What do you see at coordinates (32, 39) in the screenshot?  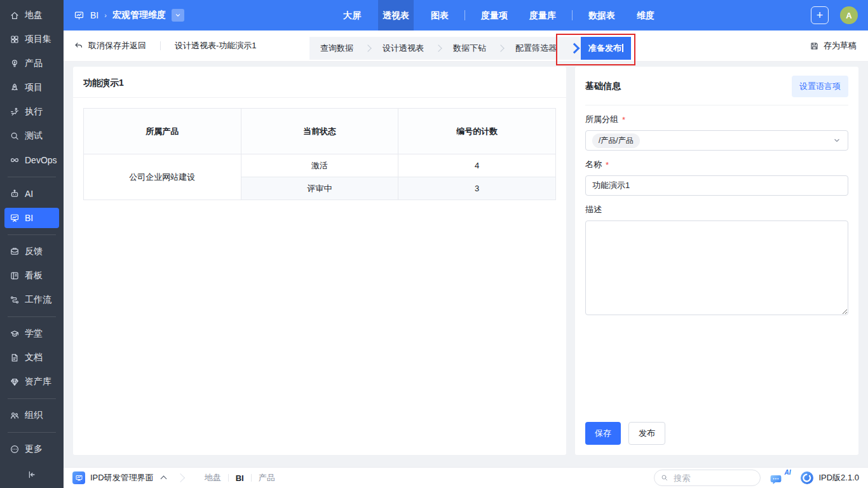 I see `sidebar-item-projects: 项目集` at bounding box center [32, 39].